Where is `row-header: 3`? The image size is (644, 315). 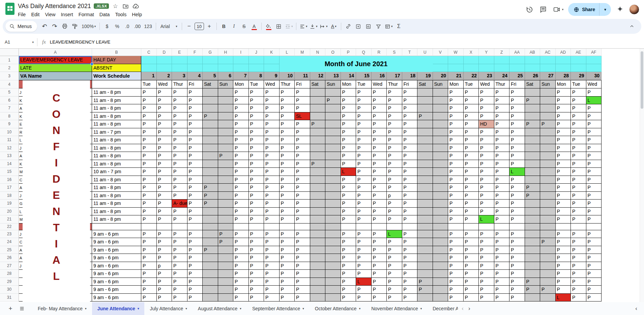 row-header: 3 is located at coordinates (9, 76).